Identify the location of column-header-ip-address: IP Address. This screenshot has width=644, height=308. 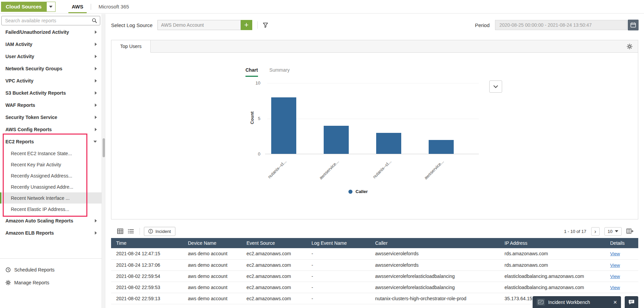
(552, 243).